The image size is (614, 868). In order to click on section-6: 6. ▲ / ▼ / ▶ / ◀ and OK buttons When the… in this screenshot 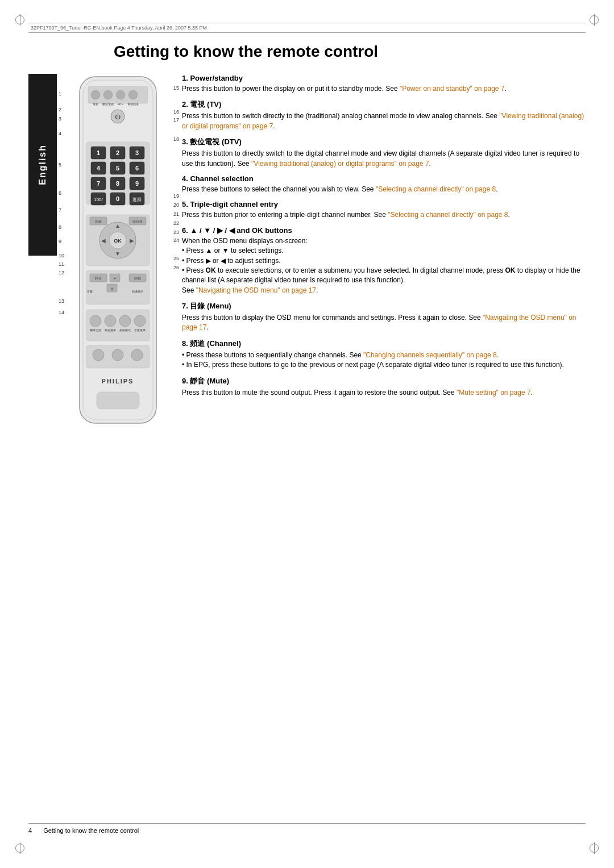, I will do `click(384, 261)`.